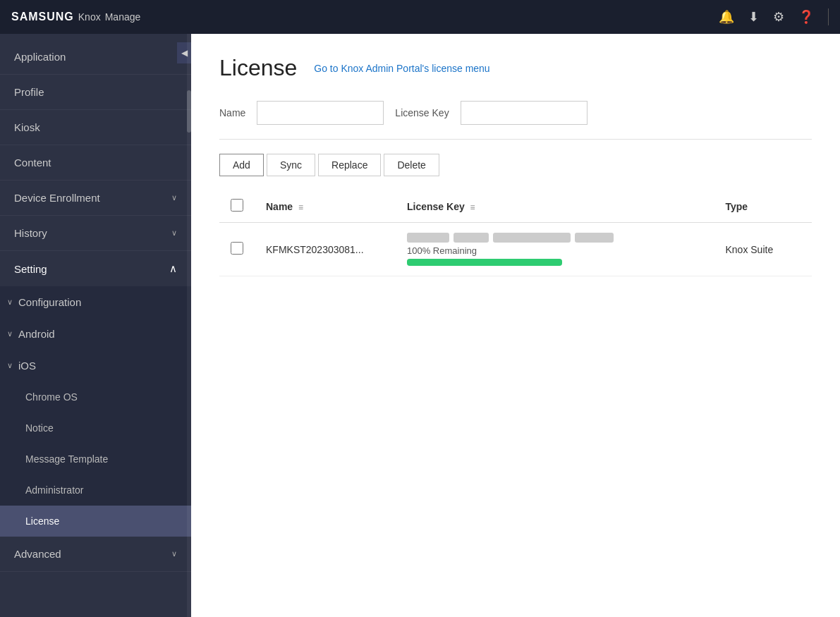  Describe the element at coordinates (726, 17) in the screenshot. I see `bell-icon: 🔔` at that location.